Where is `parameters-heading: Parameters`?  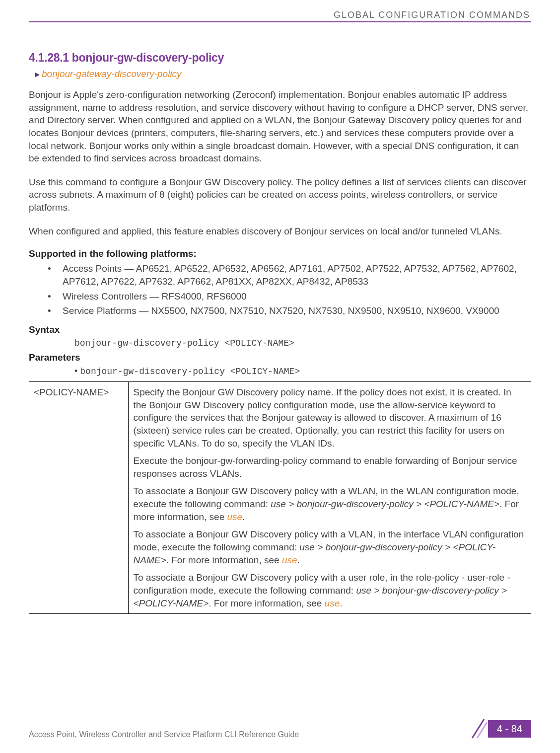
parameters-heading: Parameters is located at coordinates (280, 358).